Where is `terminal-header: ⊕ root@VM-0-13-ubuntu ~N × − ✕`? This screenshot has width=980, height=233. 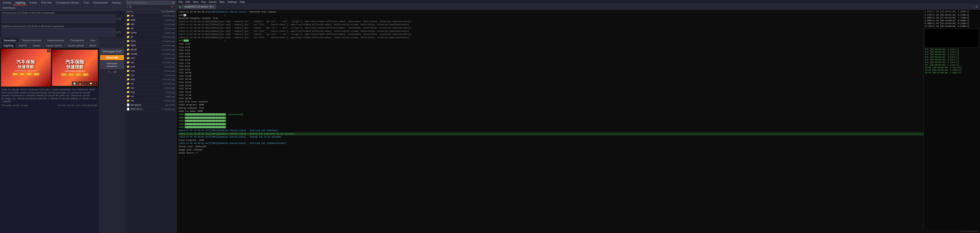 terminal-header: ⊕ root@VM-0-13-ubuntu ~N × − ✕ is located at coordinates (578, 7).